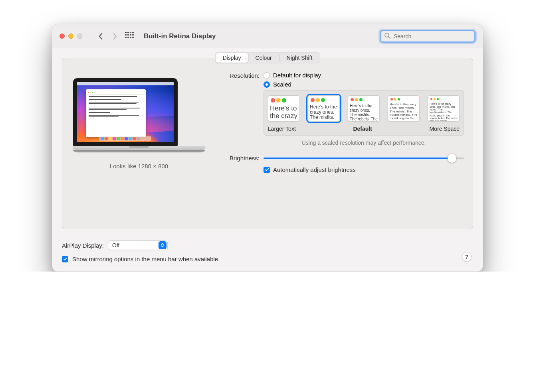 This screenshot has height=392, width=535. I want to click on back-button, so click(101, 36).